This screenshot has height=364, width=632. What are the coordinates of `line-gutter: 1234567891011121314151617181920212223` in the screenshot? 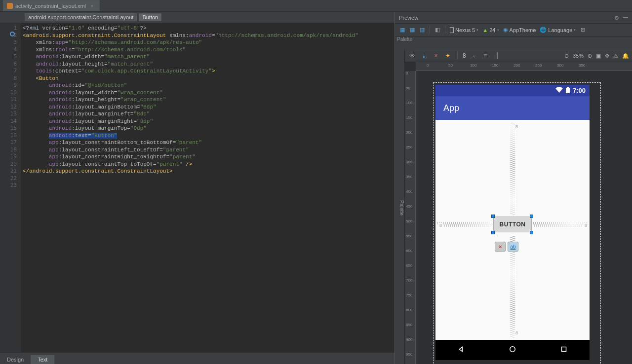 It's located at (10, 187).